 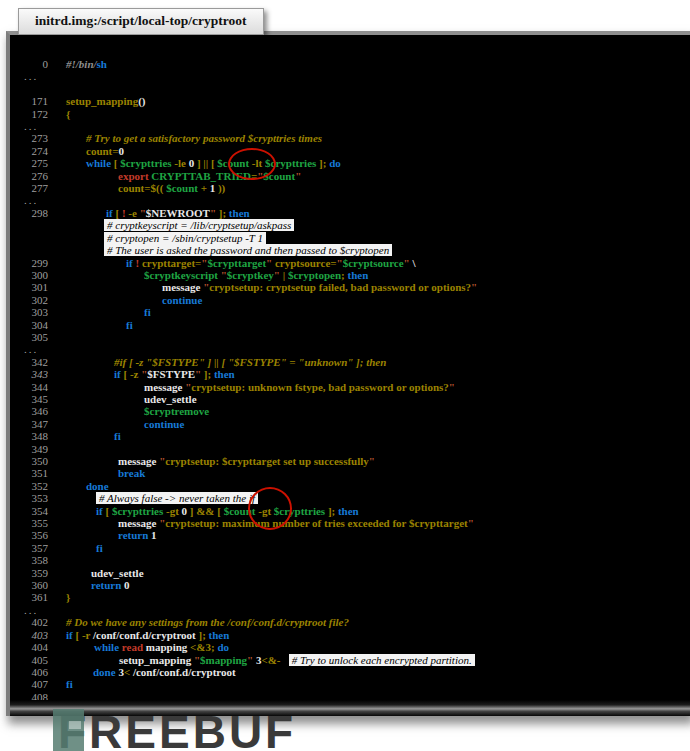 I want to click on line-number: 352, so click(x=34, y=486).